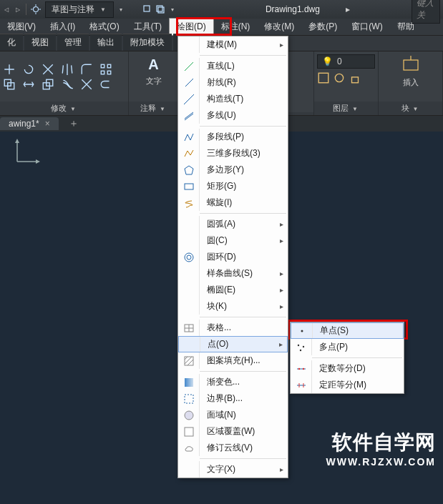 This screenshot has height=504, width=443. I want to click on subset-icon, so click(106, 84).